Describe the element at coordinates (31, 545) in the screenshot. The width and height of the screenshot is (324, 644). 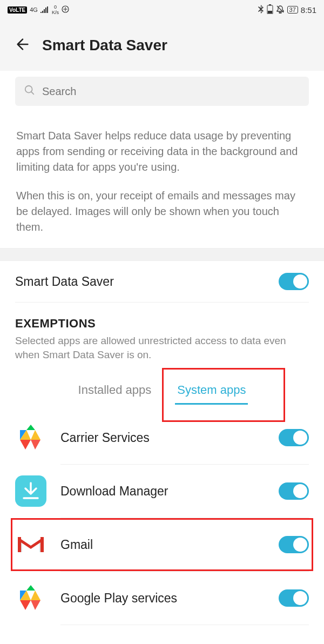
I see `gmail-icon` at that location.